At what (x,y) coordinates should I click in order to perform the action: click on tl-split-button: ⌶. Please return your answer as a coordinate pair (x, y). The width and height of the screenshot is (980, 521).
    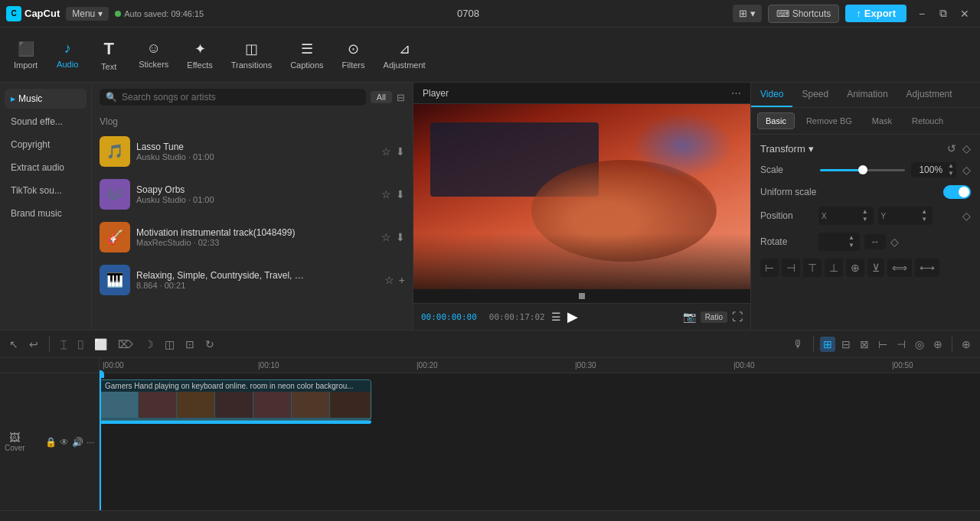
    Looking at the image, I should click on (64, 344).